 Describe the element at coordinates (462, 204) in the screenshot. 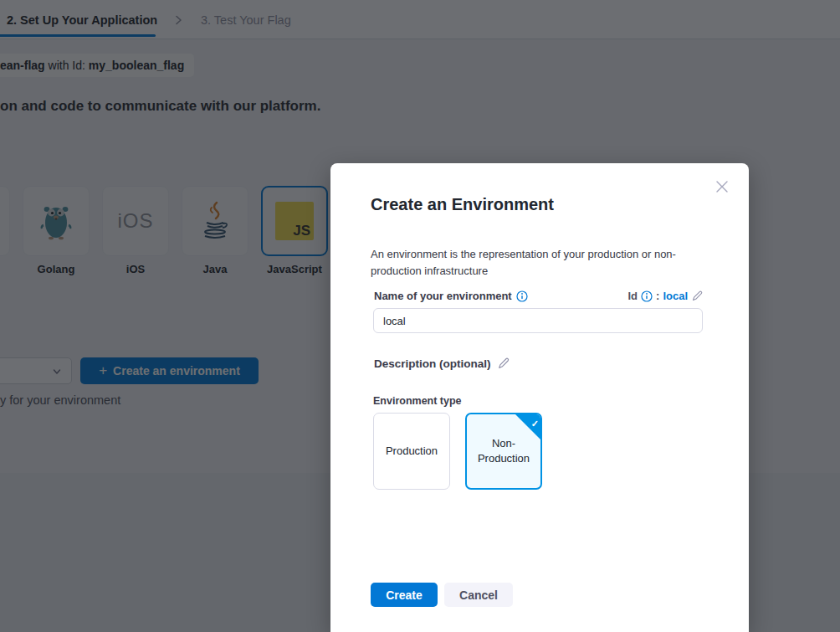

I see `modal-title: Create an Environment` at that location.